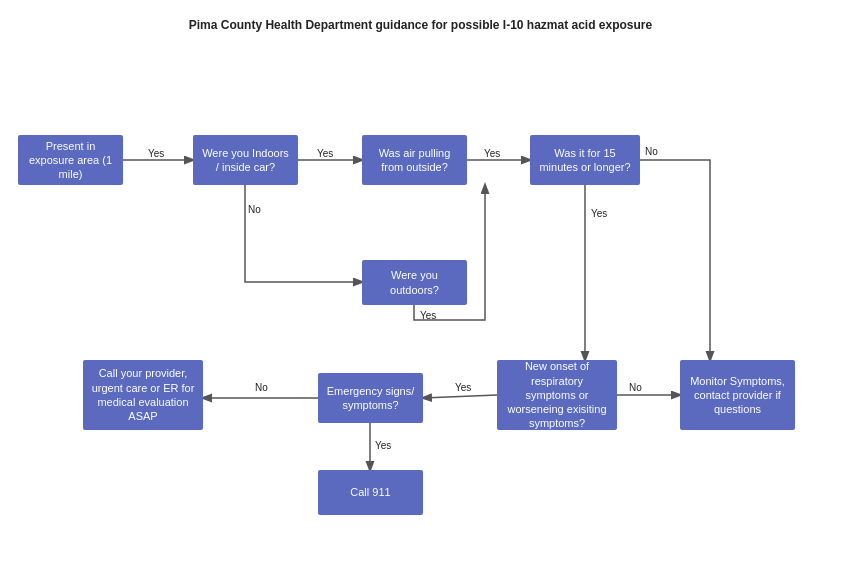 The width and height of the screenshot is (841, 574). What do you see at coordinates (370, 492) in the screenshot?
I see `node-call-911: Call 911` at bounding box center [370, 492].